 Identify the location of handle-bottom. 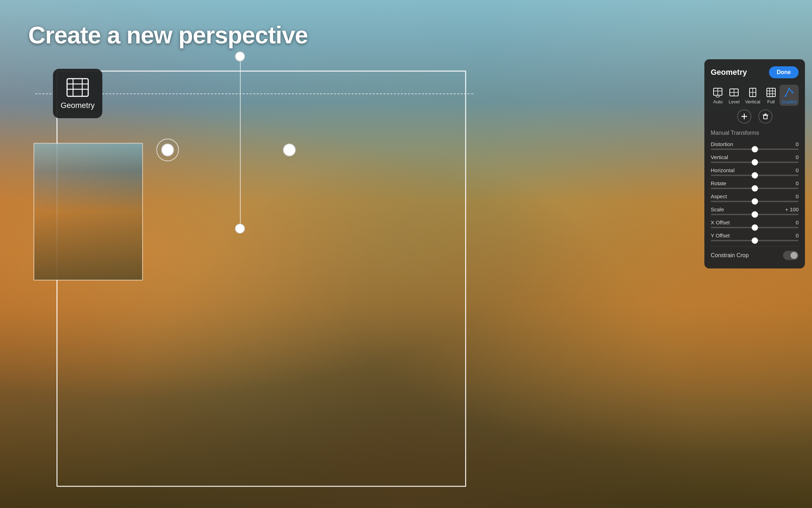
(240, 229).